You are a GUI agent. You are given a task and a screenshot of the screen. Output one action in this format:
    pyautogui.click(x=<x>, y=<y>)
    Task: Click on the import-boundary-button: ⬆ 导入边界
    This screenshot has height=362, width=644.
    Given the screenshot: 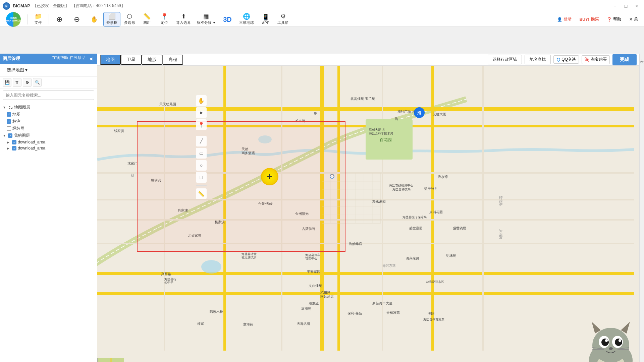 What is the action you would take?
    pyautogui.click(x=183, y=19)
    